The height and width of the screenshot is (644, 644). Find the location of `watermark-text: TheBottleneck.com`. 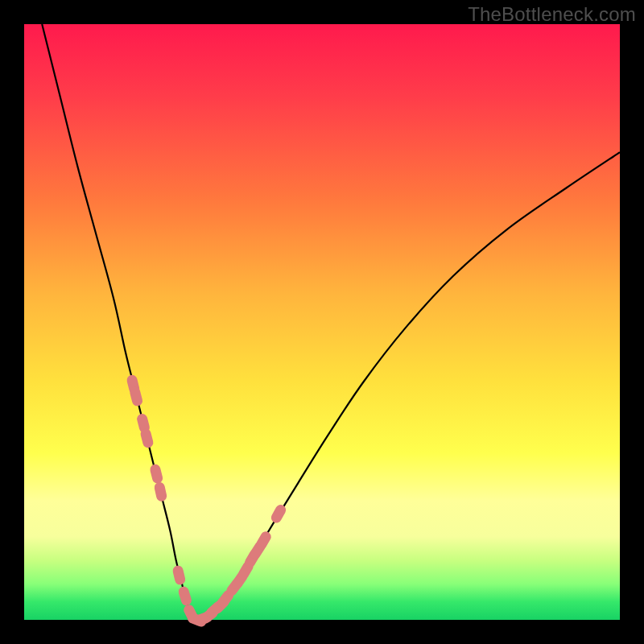

watermark-text: TheBottleneck.com is located at coordinates (552, 14).